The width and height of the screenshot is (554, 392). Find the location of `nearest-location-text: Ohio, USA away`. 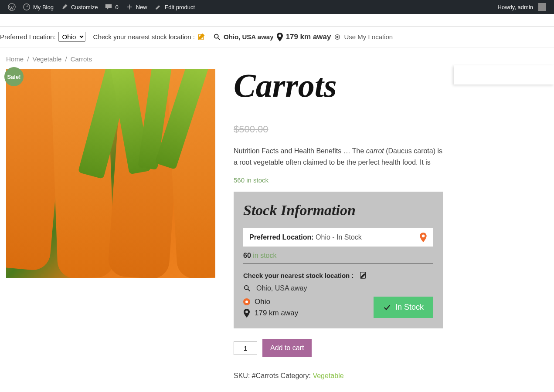

nearest-location-text: Ohio, USA away is located at coordinates (282, 288).